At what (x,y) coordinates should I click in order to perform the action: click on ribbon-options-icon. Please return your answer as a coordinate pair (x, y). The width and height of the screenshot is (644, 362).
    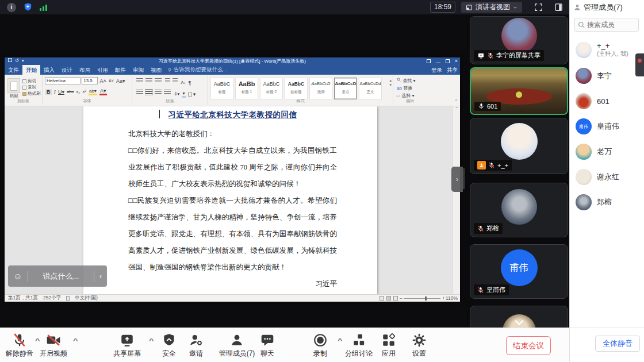
    Looking at the image, I should click on (429, 61).